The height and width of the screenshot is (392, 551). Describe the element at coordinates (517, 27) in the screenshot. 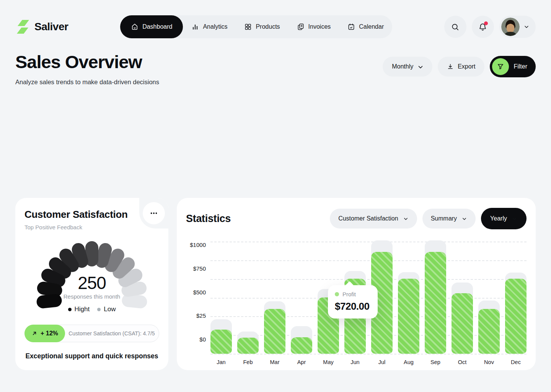

I see `account-menu` at that location.